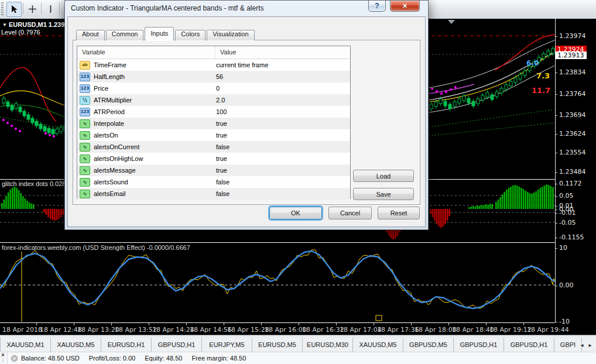 This screenshot has height=364, width=596. I want to click on param-type-text-icon: ab, so click(85, 66).